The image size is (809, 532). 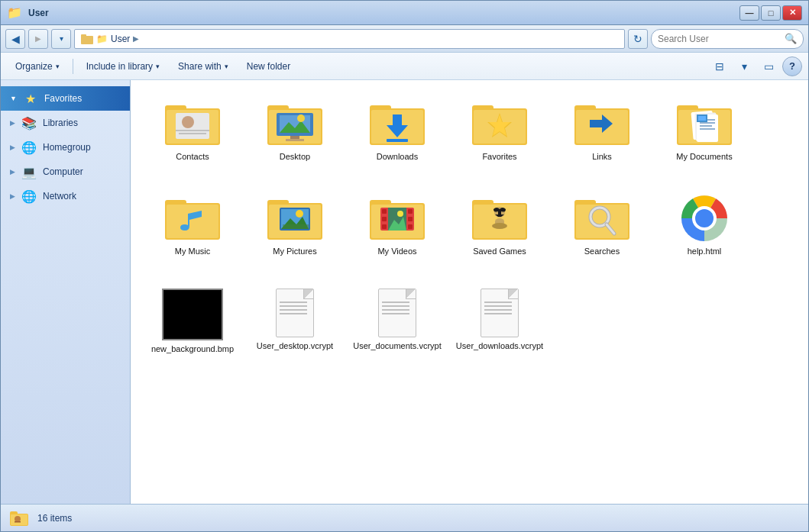 I want to click on status-bar: 16 items, so click(x=405, y=517).